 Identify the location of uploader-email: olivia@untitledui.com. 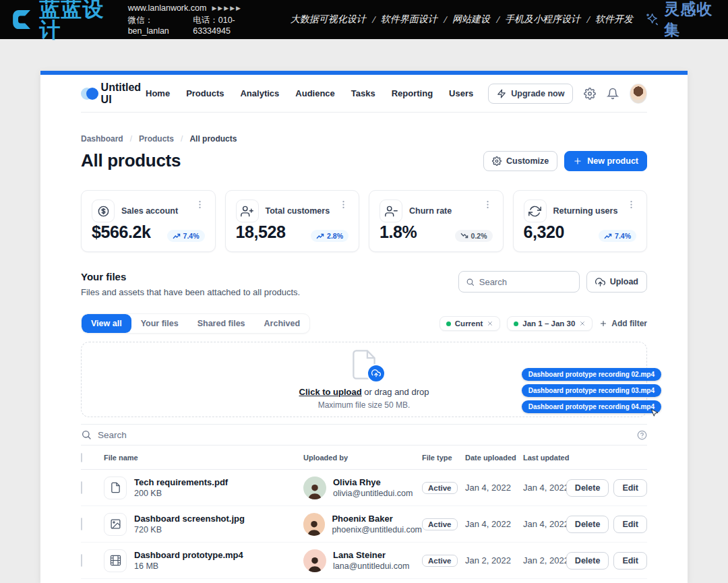
(373, 493).